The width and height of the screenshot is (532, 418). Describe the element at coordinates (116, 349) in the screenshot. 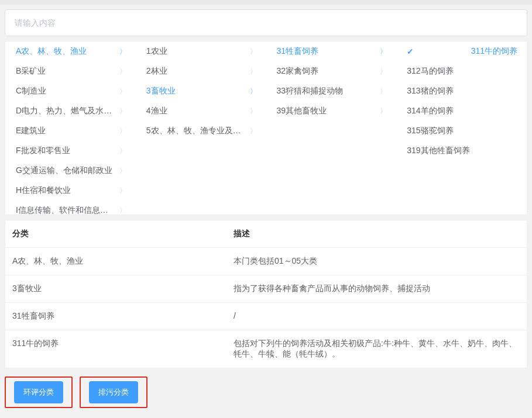

I see `cell-category: 311牛的饲养` at that location.